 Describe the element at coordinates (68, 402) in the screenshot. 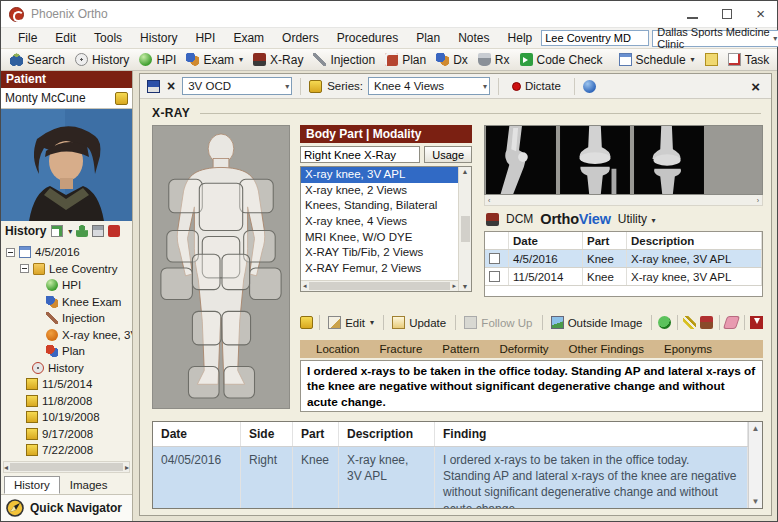

I see `tree-node-visit: 11/8/2008` at that location.